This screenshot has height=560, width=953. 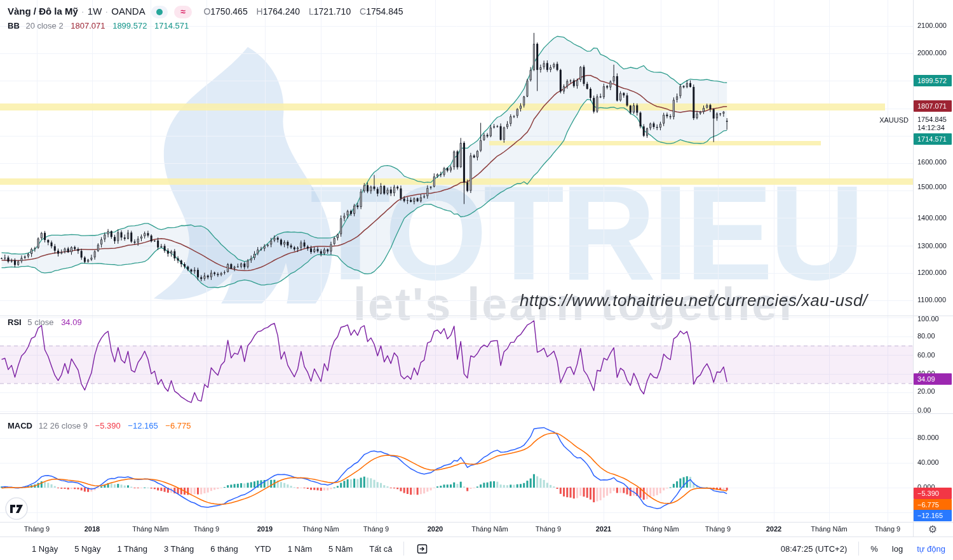 I want to click on panel-separator-rsi, so click(x=476, y=316).